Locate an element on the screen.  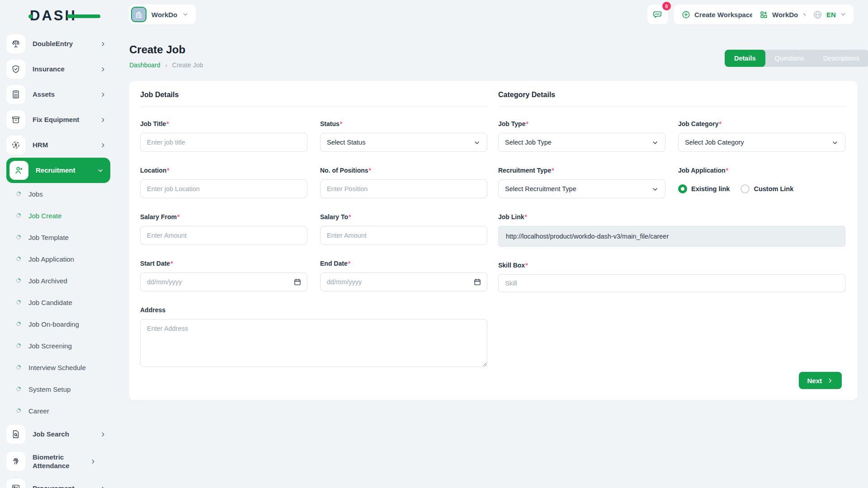
salary-to-input is located at coordinates (404, 235).